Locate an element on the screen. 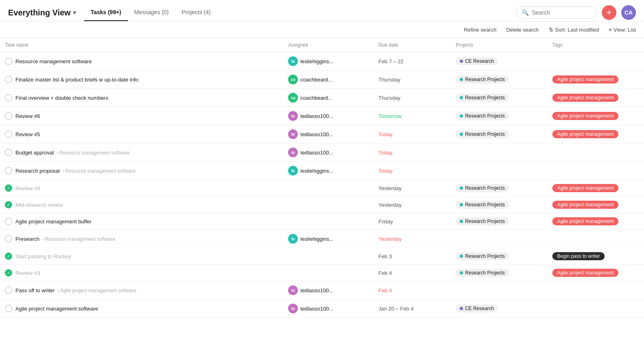  task-name: Presearch ‹Resource management software is located at coordinates (65, 239).